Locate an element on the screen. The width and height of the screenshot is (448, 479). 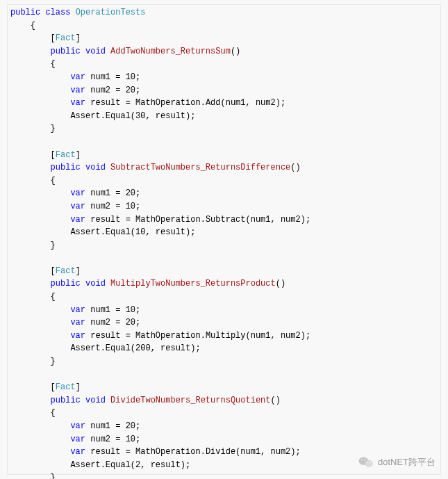
keyword-public: public is located at coordinates (25, 13).